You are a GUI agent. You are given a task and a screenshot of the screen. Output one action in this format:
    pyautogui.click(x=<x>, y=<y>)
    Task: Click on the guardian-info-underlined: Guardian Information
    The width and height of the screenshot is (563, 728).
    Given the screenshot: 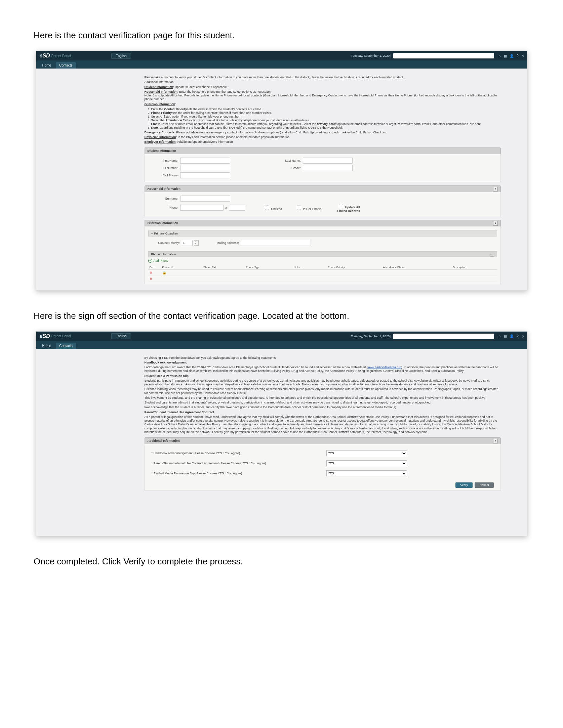 What is the action you would take?
    pyautogui.click(x=160, y=104)
    